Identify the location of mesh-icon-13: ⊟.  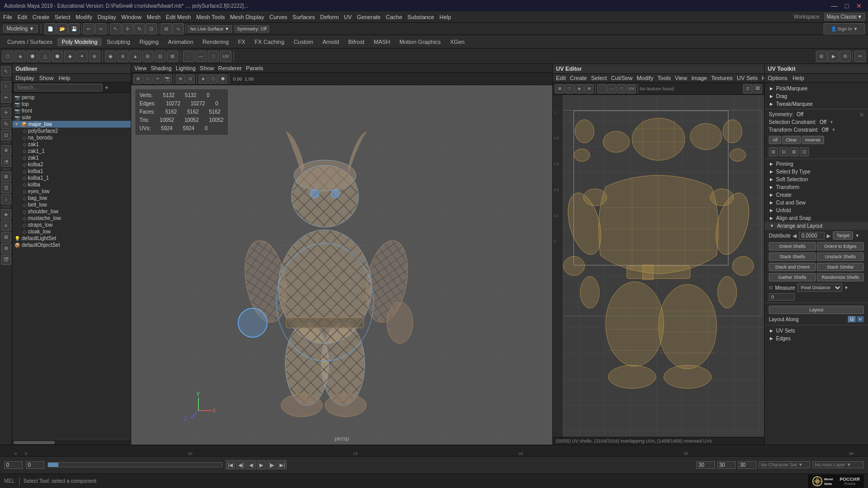
(160, 56).